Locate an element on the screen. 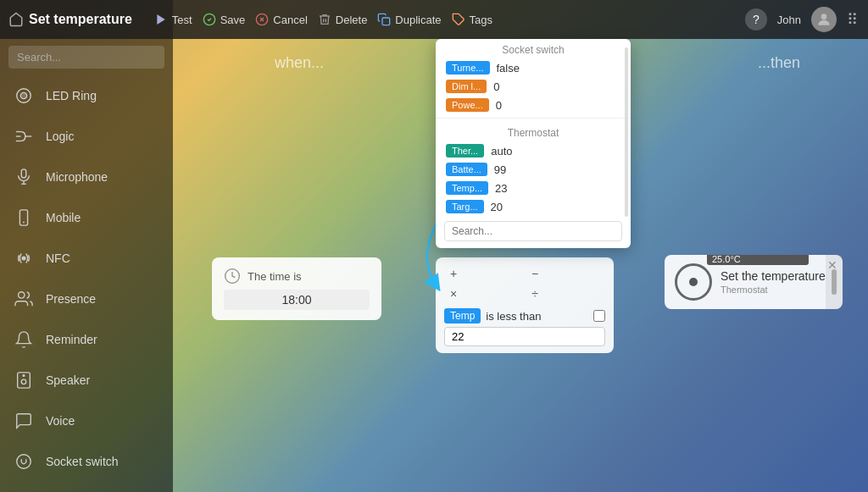  dd-value-dim: 0 is located at coordinates (497, 86).